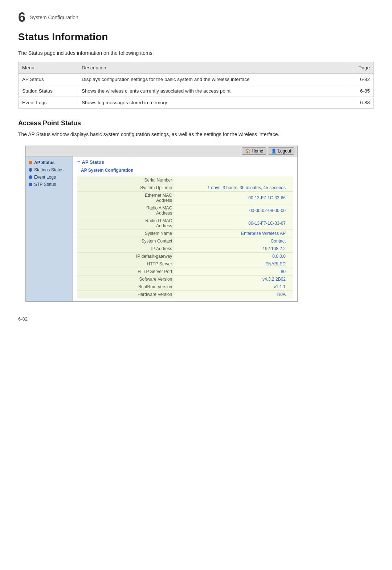 This screenshot has width=392, height=570. I want to click on page-title: Status Information, so click(196, 37).